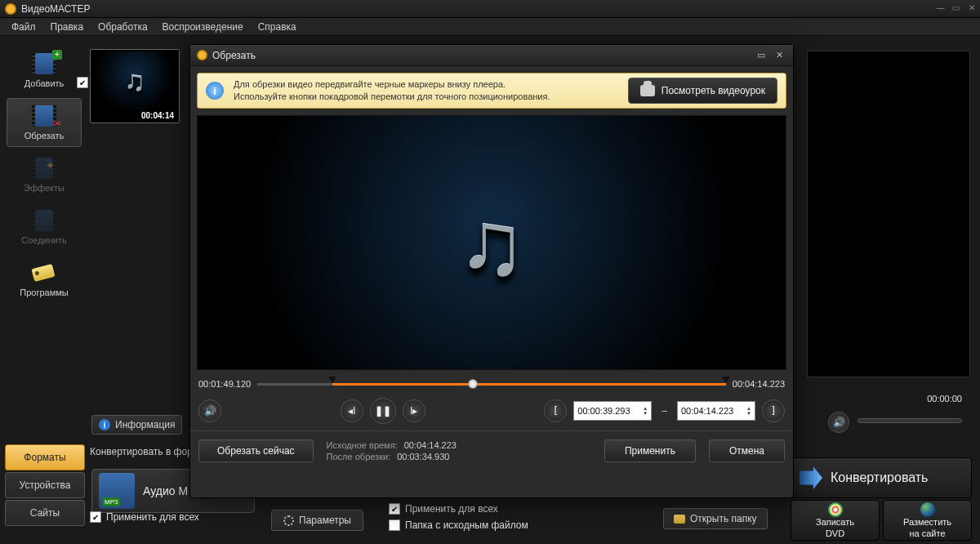 Image resolution: width=980 pixels, height=544 pixels. What do you see at coordinates (492, 56) in the screenshot?
I see `dialog-titlebar: Обрезать ▭ ✕` at bounding box center [492, 56].